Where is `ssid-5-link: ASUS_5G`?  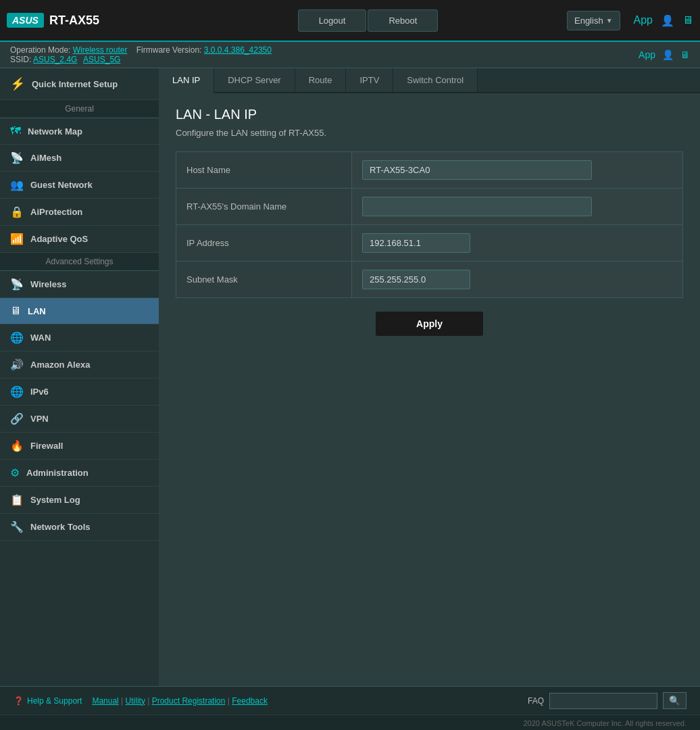
ssid-5-link: ASUS_5G is located at coordinates (101, 59).